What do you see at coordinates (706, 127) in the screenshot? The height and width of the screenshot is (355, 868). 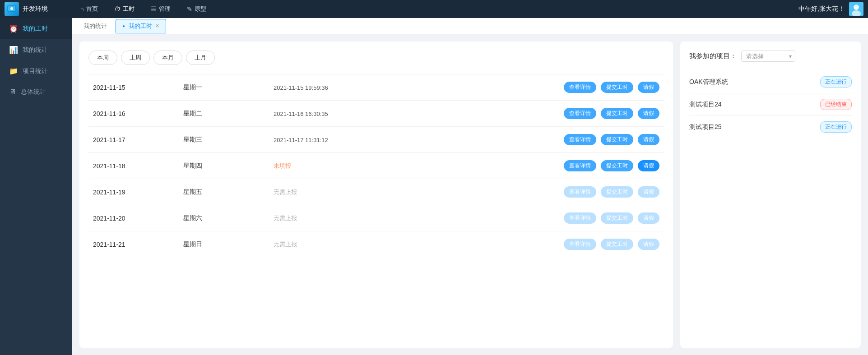 I see `project-name: 测试项目25` at bounding box center [706, 127].